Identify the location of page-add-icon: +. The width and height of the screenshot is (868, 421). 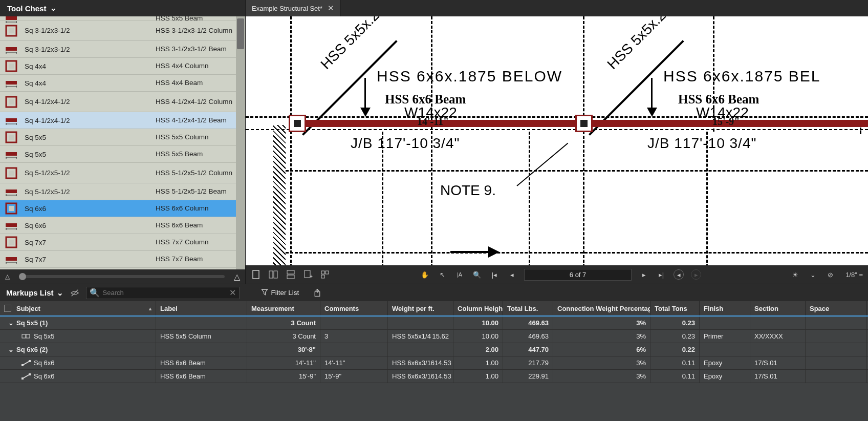
(308, 275).